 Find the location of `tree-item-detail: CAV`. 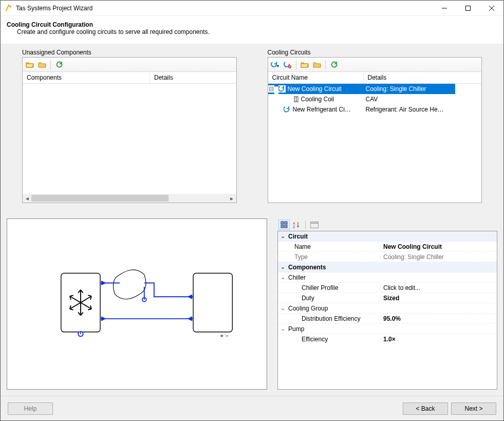

tree-item-detail: CAV is located at coordinates (423, 99).